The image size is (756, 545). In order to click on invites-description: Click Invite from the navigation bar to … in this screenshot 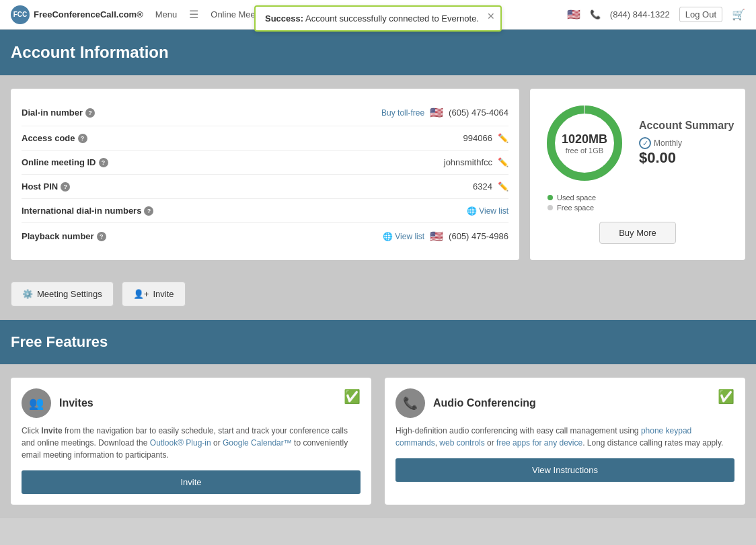, I will do `click(191, 443)`.